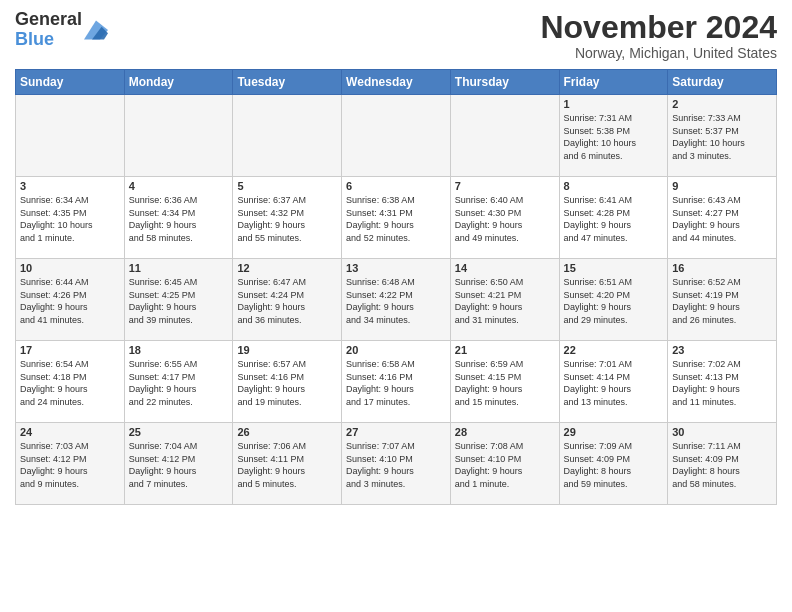 Image resolution: width=792 pixels, height=612 pixels. What do you see at coordinates (287, 301) in the screenshot?
I see `day-info: Sunrise: 6:47 AM Sunset: 4:24 PM Dayligh…` at bounding box center [287, 301].